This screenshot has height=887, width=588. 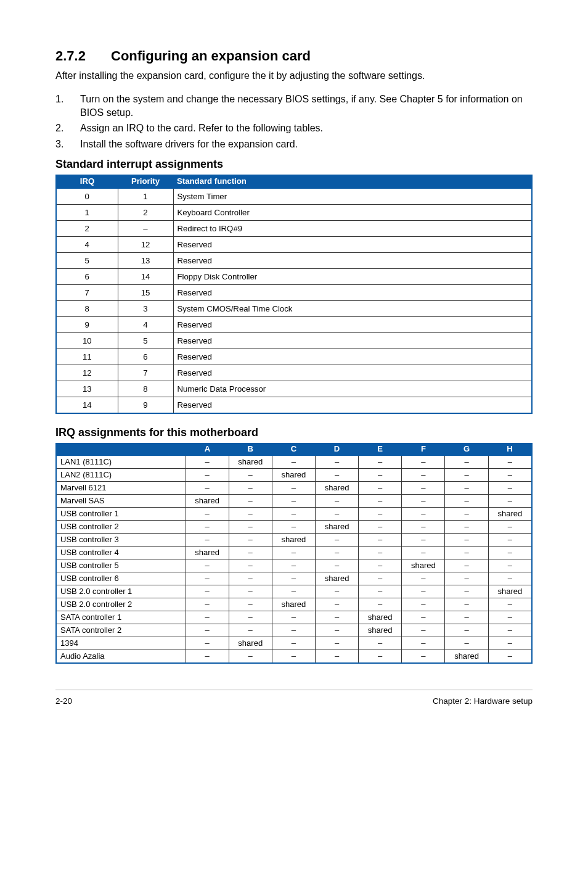 What do you see at coordinates (121, 463) in the screenshot?
I see `cell-device: LAN1 (8111C)` at bounding box center [121, 463].